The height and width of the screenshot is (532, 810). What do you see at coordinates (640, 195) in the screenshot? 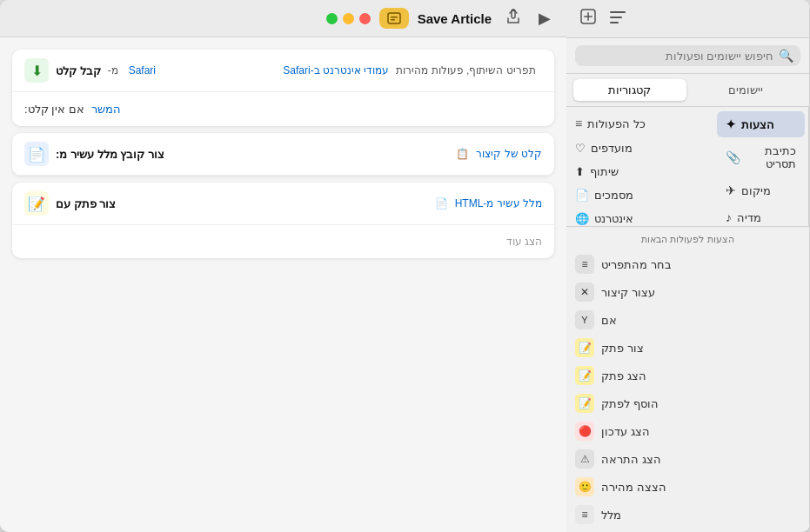
I see `action-item-documents: מסמכים 📄` at bounding box center [640, 195].